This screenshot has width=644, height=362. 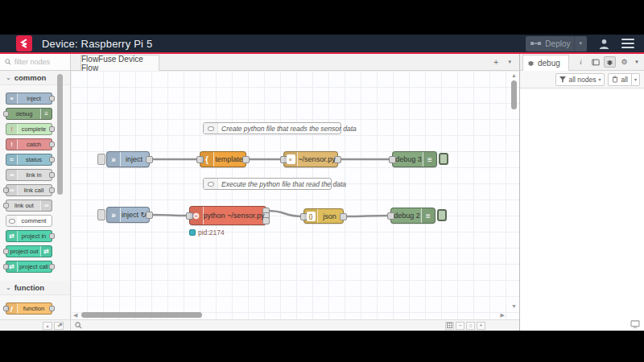 What do you see at coordinates (120, 63) in the screenshot?
I see `tab-flowfuse-device-flow: FlowFuse Device Flow` at bounding box center [120, 63].